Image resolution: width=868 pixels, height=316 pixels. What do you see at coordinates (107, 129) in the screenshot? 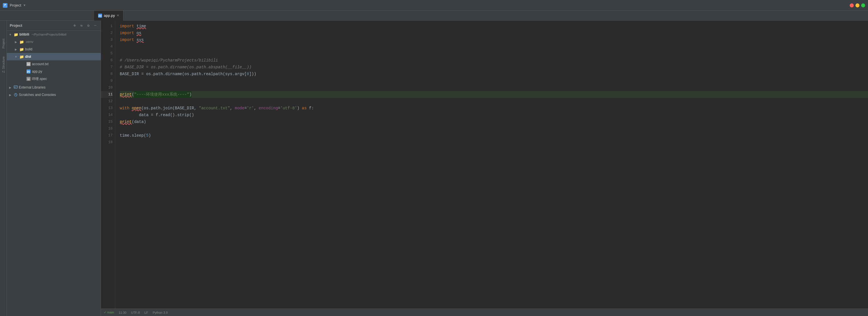
I see `ln-16: 16` at bounding box center [107, 129].